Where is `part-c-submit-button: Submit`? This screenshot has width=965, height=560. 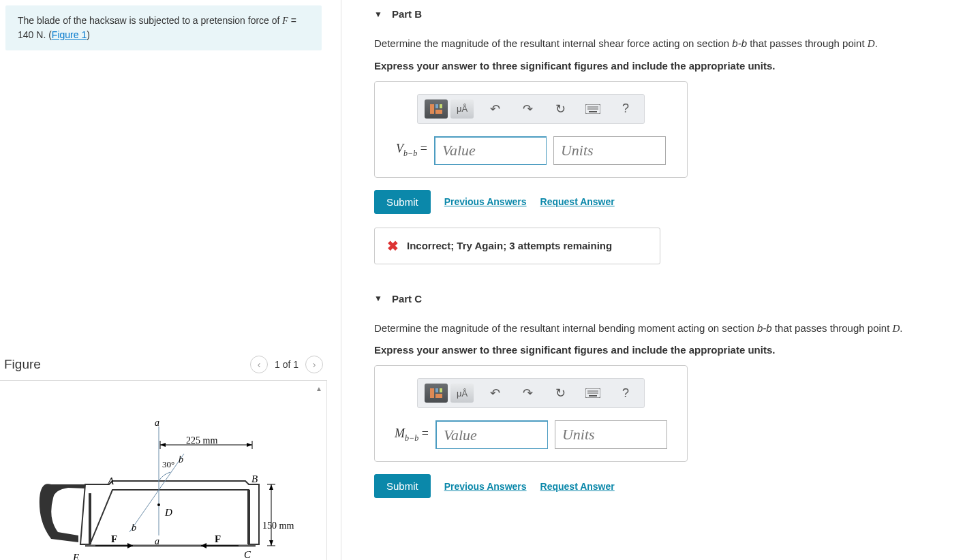 part-c-submit-button: Submit is located at coordinates (402, 486).